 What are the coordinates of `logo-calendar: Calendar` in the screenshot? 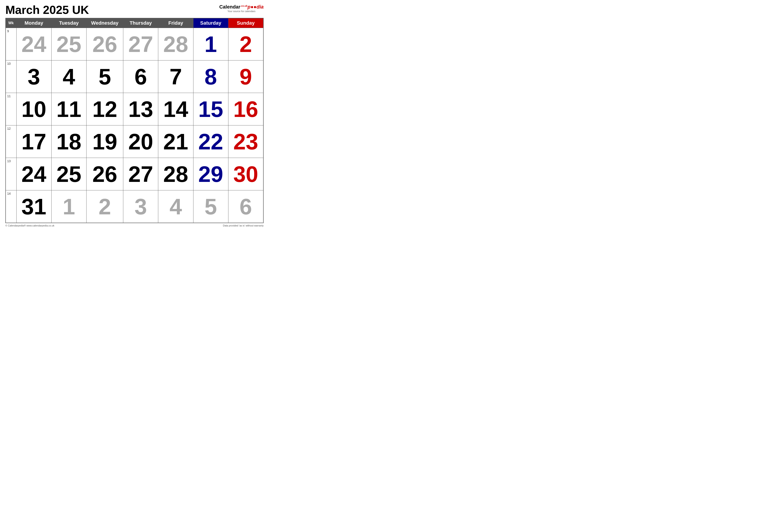 It's located at (230, 7).